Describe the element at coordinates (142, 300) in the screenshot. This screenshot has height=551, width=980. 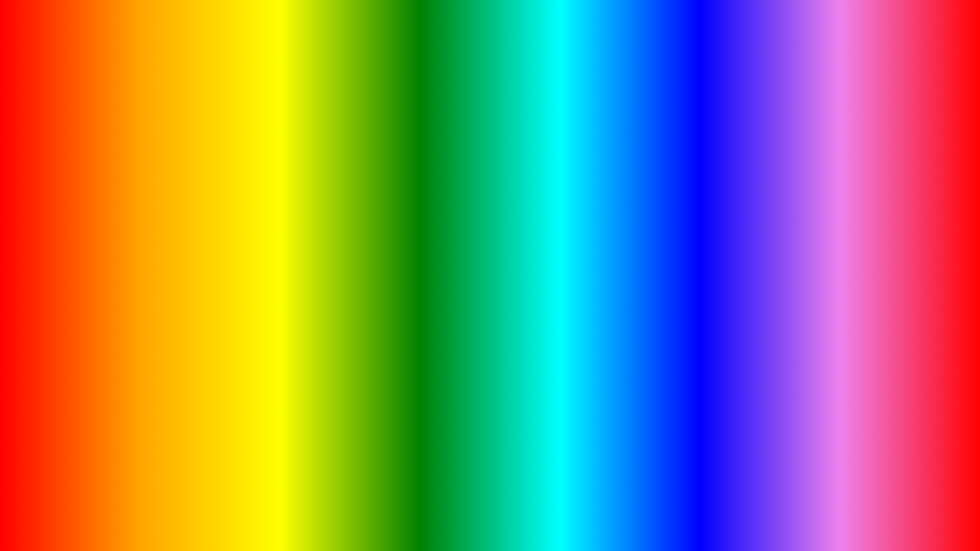
I see `main-icon: 🏠` at that location.